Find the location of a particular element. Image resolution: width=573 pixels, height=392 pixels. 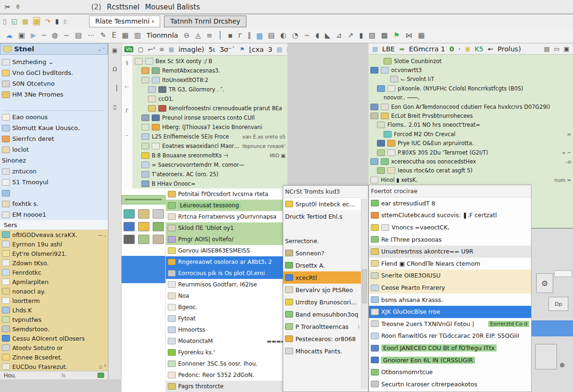

block-icon: ▪ is located at coordinates (230, 35).